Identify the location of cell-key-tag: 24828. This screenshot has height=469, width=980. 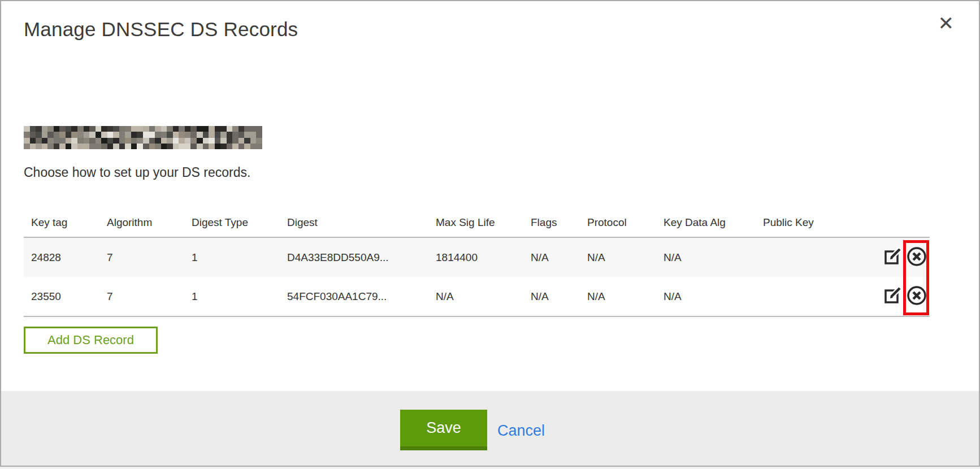
(62, 257).